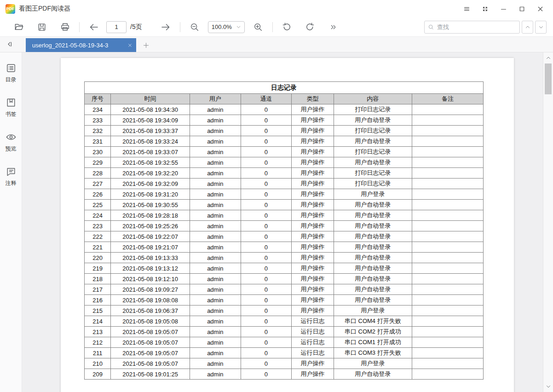 The width and height of the screenshot is (553, 392). Describe the element at coordinates (150, 236) in the screenshot. I see `table-cell: 2021-05-08 19:22:07` at that location.